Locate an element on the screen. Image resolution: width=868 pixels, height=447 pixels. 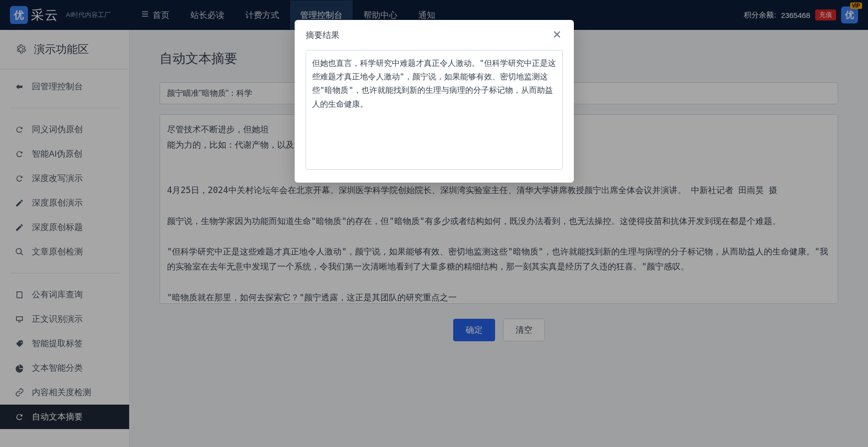
close-icon: ✕ is located at coordinates (557, 35).